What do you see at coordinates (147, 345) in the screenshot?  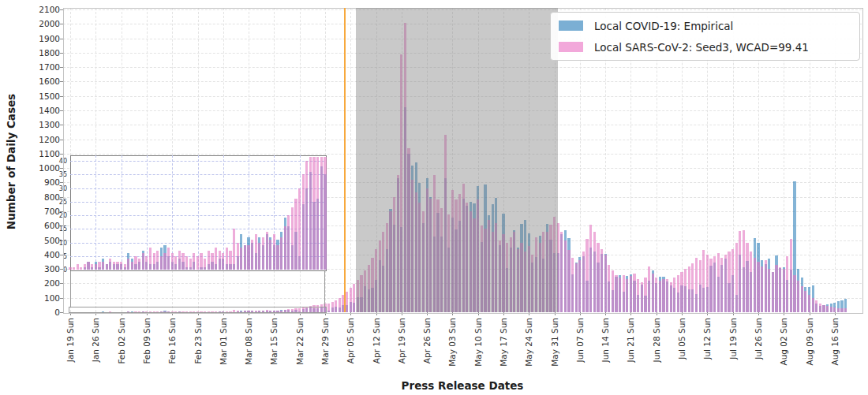 I see `x-tick-label: Feb 09 Sun` at bounding box center [147, 345].